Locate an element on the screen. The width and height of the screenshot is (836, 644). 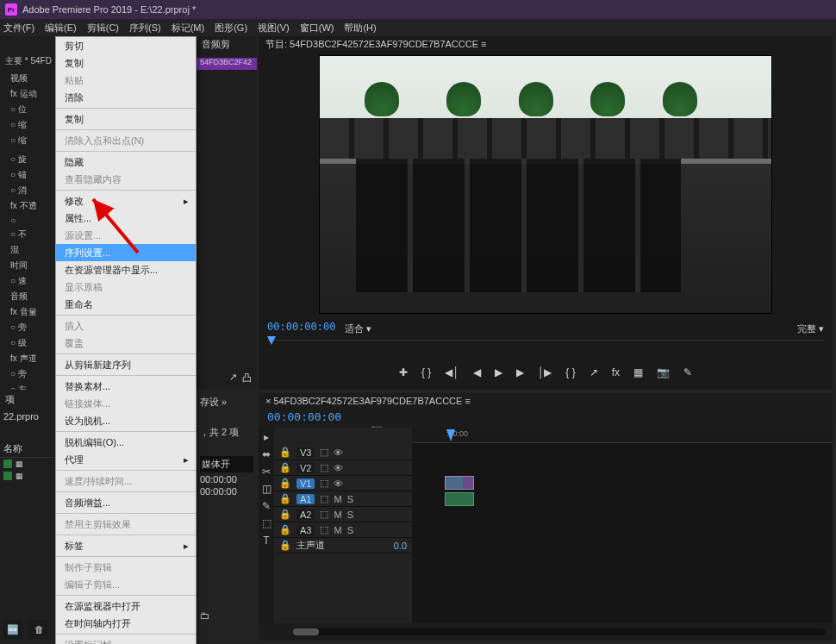
track-header: 🔒V2⬚👁 is located at coordinates (343, 468).